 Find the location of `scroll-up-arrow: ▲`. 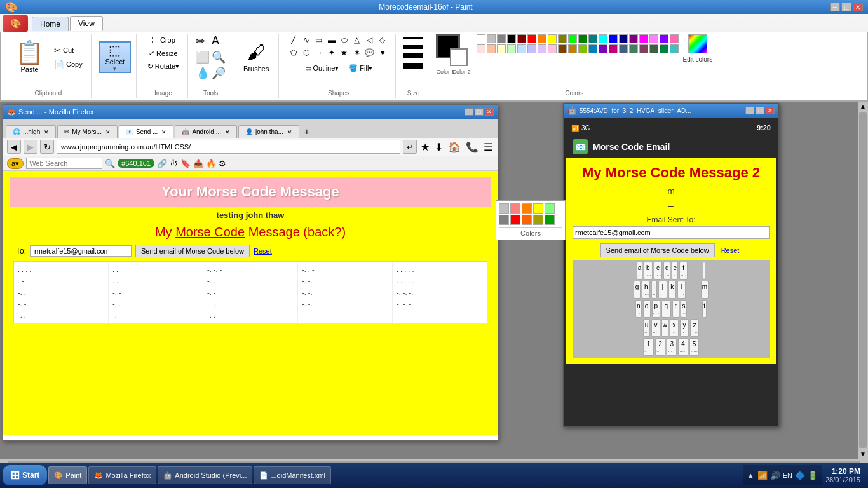

scroll-up-arrow: ▲ is located at coordinates (863, 107).